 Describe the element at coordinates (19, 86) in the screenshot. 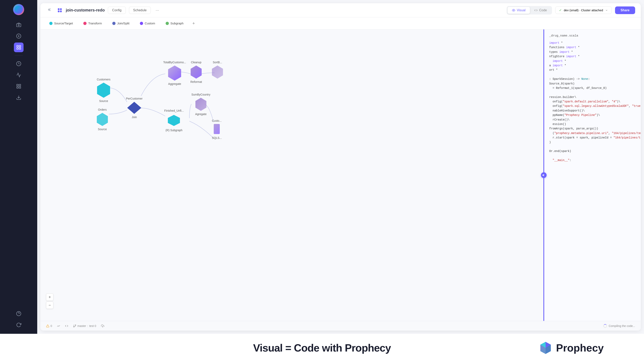

I see `sidebar-item-grid` at that location.